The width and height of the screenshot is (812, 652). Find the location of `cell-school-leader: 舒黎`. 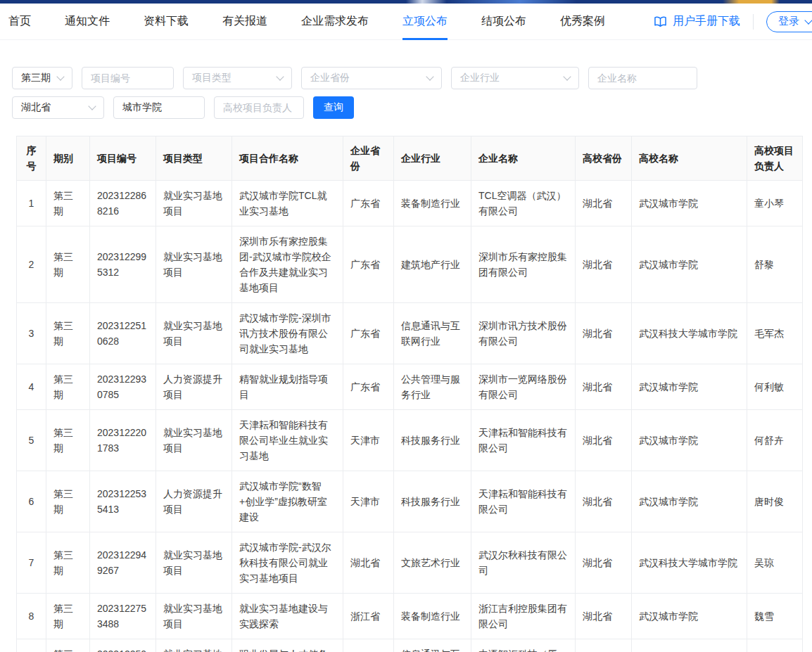

cell-school-leader: 舒黎 is located at coordinates (775, 264).